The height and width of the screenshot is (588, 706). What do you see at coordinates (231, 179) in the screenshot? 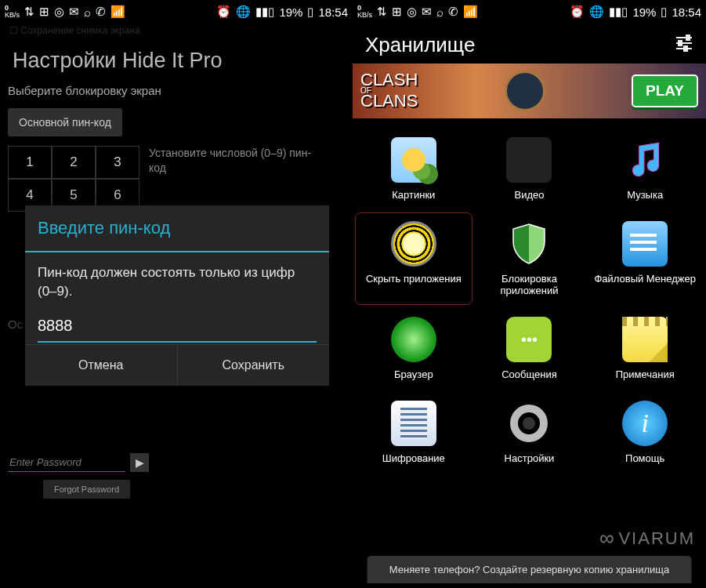
I see `pin-help-text: Установите числовой (0–9) пин-код` at bounding box center [231, 179].